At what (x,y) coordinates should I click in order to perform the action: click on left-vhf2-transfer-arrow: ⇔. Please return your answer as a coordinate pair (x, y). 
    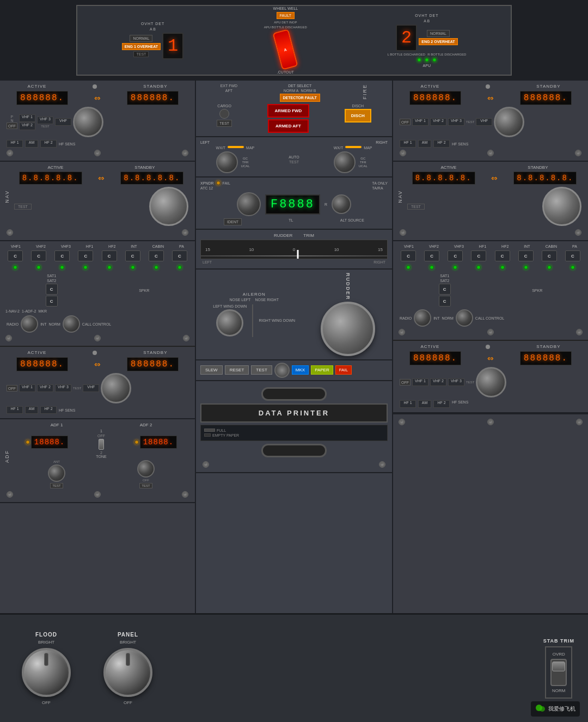
    Looking at the image, I should click on (97, 364).